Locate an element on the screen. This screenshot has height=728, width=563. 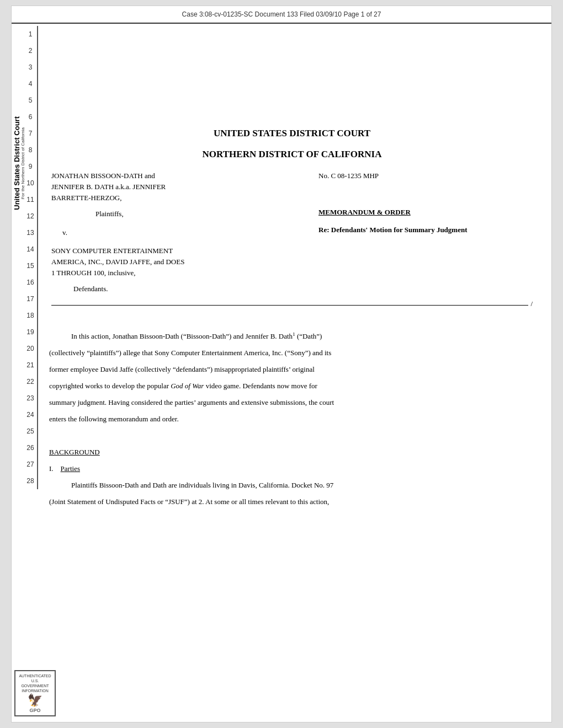
court-name-rotated: United States District Court is located at coordinates (17, 163).